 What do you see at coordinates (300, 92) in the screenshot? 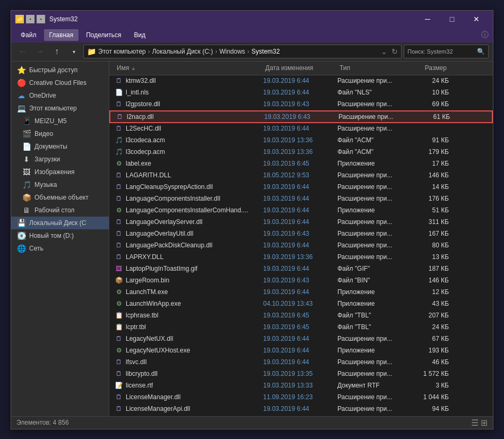
I see `file-date: 19.03.2019 6:44` at bounding box center [300, 92].